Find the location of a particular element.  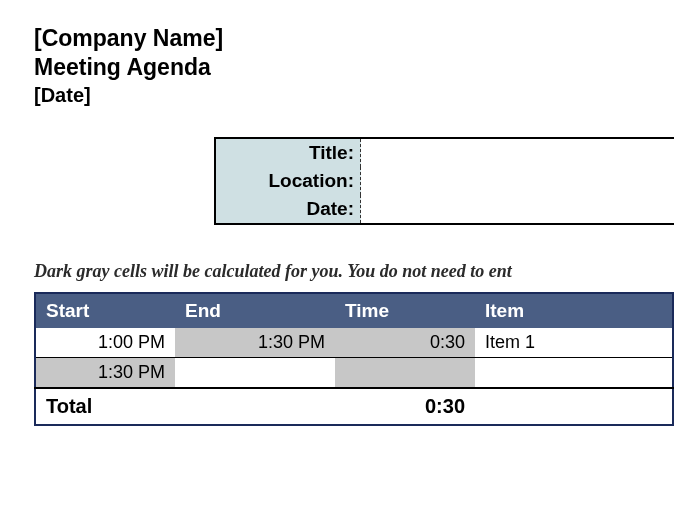

cell-end: 1:30 PM is located at coordinates (255, 343).